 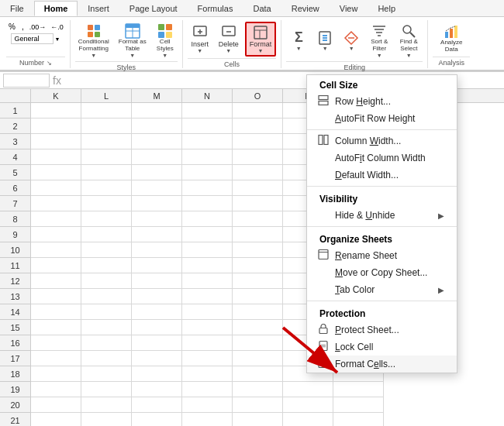 What do you see at coordinates (16, 405) in the screenshot?
I see `row-header-20: 20` at bounding box center [16, 405].